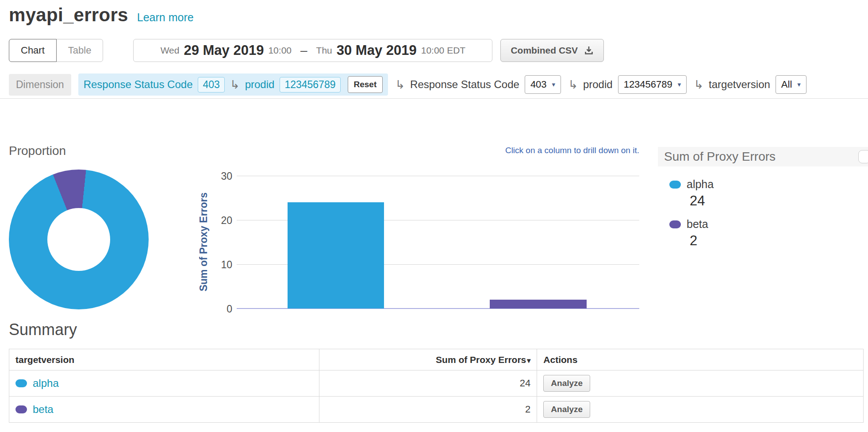 This screenshot has height=432, width=868. What do you see at coordinates (478, 85) in the screenshot?
I see `filter-group-response-status-code: ↳ Response Status Code 403 ▾` at bounding box center [478, 85].